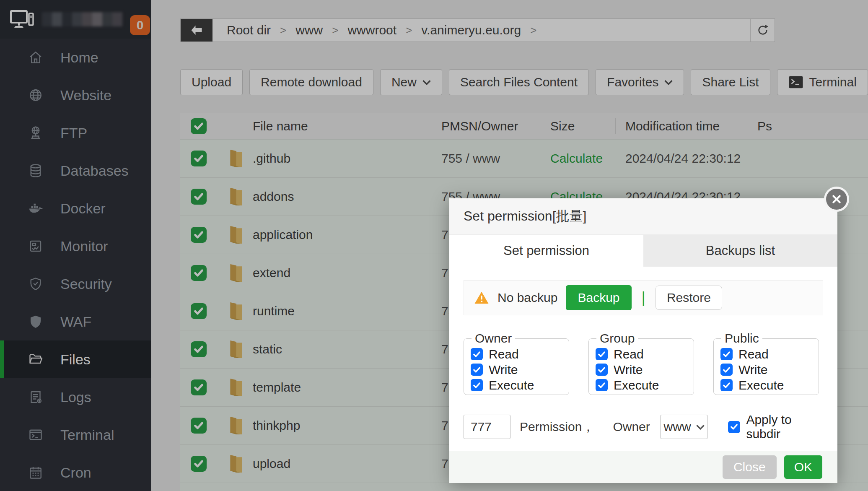  What do you see at coordinates (684, 427) in the screenshot?
I see `owner-select: www` at bounding box center [684, 427].